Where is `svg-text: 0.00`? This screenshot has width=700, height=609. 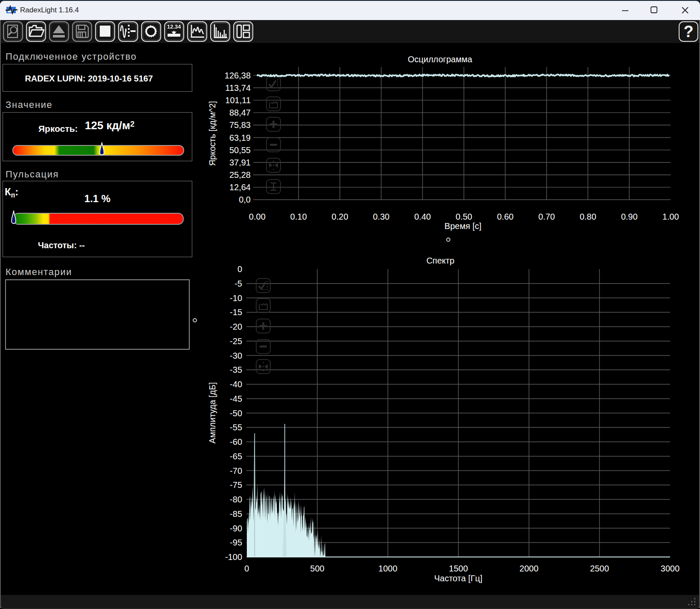 svg-text: 0.00 is located at coordinates (257, 217).